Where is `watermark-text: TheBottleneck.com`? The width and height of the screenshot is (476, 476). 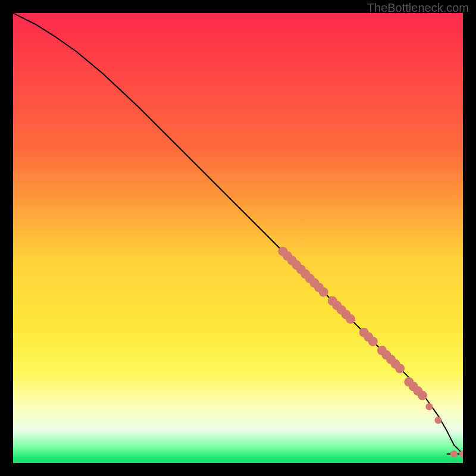
watermark-text: TheBottleneck.com is located at coordinates (418, 8).